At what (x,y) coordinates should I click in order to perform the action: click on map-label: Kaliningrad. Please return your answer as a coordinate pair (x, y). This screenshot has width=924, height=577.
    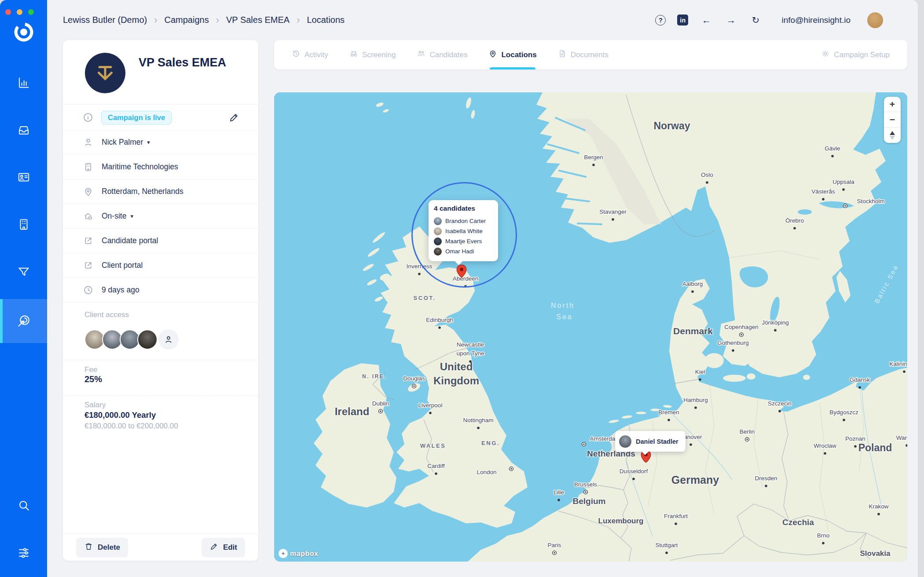
    Looking at the image, I should click on (898, 364).